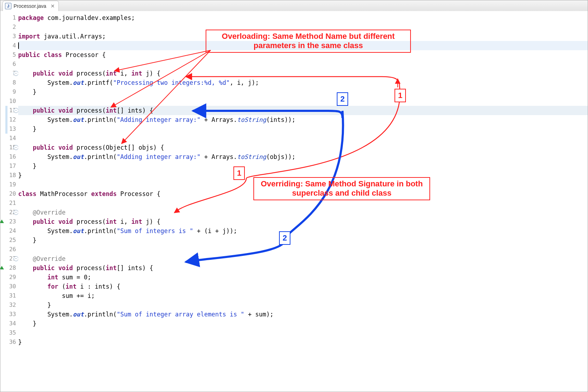 The width and height of the screenshot is (588, 392). I want to click on line-number: 10, so click(9, 101).